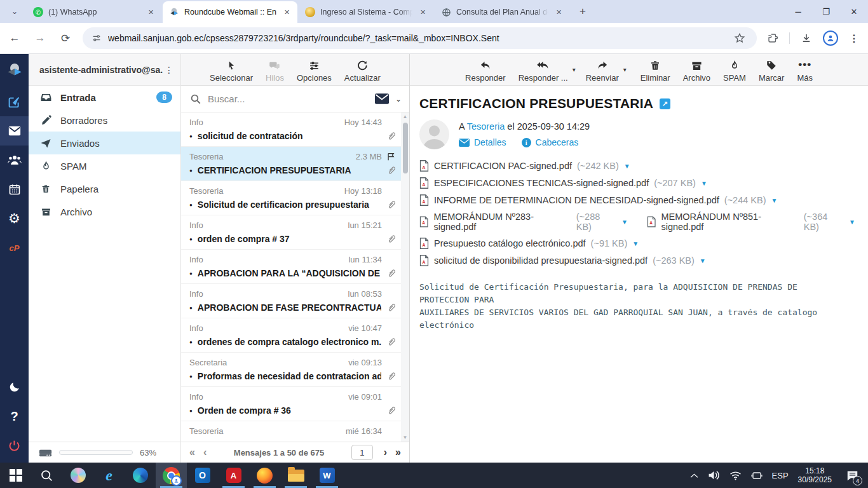 The height and width of the screenshot is (488, 868). What do you see at coordinates (815, 475) in the screenshot?
I see `clock: 15:18 30/9/2025` at bounding box center [815, 475].